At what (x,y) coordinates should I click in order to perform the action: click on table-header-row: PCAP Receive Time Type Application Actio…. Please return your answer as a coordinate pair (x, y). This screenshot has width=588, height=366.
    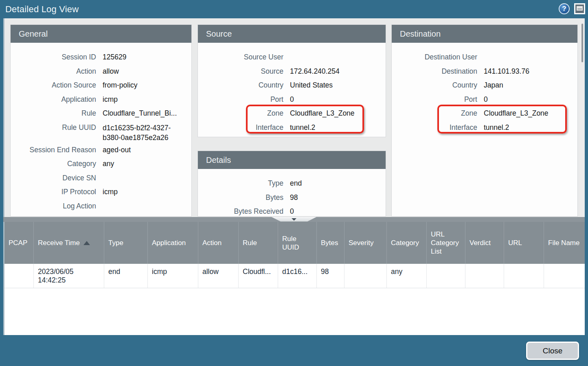
    Looking at the image, I should click on (295, 243).